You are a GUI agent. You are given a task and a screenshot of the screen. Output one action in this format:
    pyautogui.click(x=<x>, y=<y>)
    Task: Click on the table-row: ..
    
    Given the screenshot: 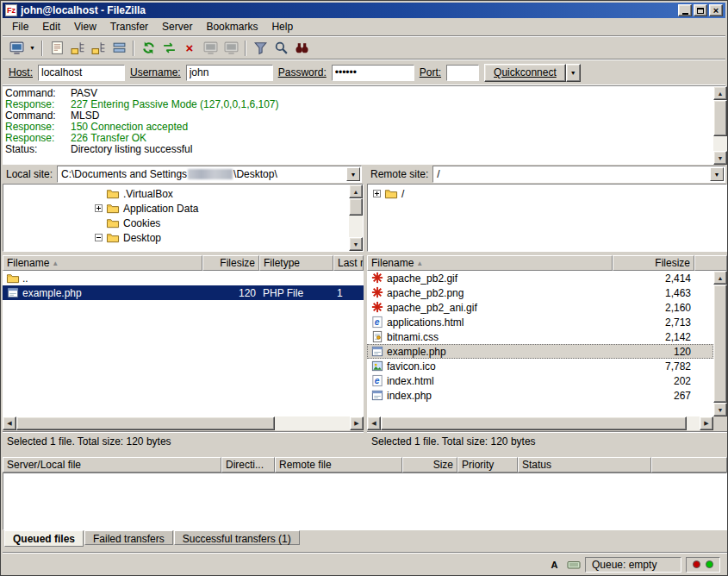 What is the action you would take?
    pyautogui.click(x=183, y=278)
    